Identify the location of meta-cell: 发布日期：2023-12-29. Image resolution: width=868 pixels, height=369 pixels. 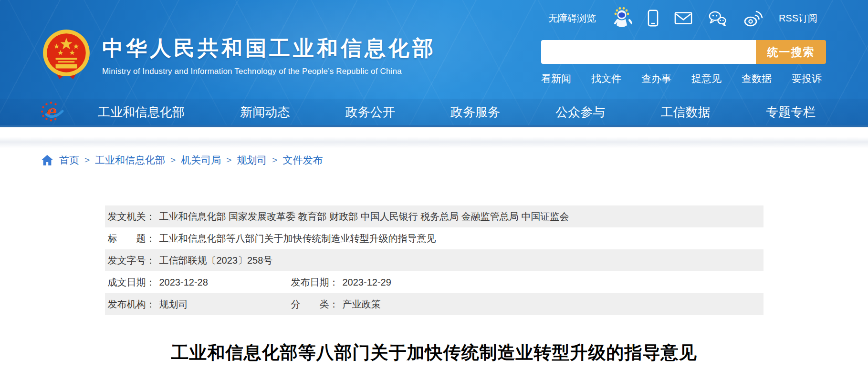
(341, 282).